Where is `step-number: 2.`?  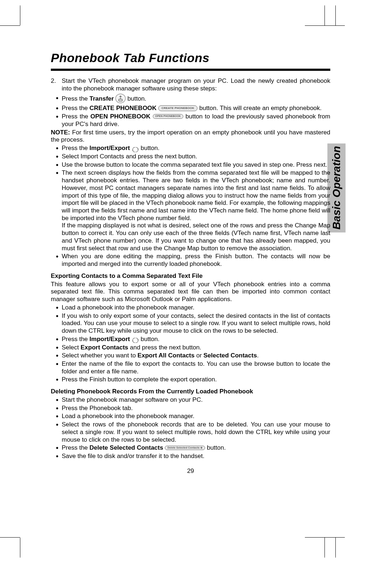 step-number: 2. is located at coordinates (53, 81).